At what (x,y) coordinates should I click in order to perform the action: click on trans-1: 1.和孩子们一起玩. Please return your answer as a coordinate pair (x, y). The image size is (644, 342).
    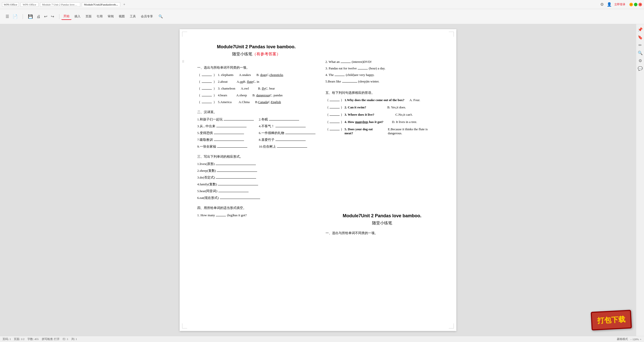
    Looking at the image, I should click on (225, 119).